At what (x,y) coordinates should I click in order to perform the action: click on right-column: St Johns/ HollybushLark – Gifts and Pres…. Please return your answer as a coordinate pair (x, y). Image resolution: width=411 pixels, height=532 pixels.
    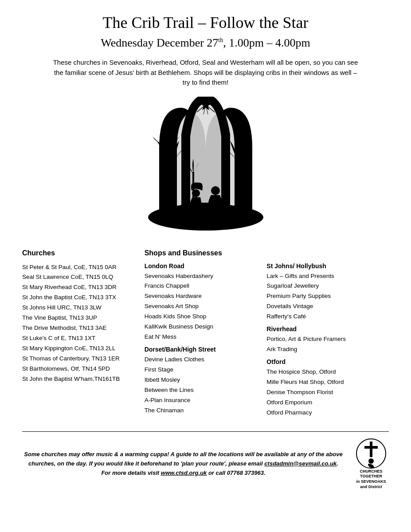
    Looking at the image, I should click on (328, 333).